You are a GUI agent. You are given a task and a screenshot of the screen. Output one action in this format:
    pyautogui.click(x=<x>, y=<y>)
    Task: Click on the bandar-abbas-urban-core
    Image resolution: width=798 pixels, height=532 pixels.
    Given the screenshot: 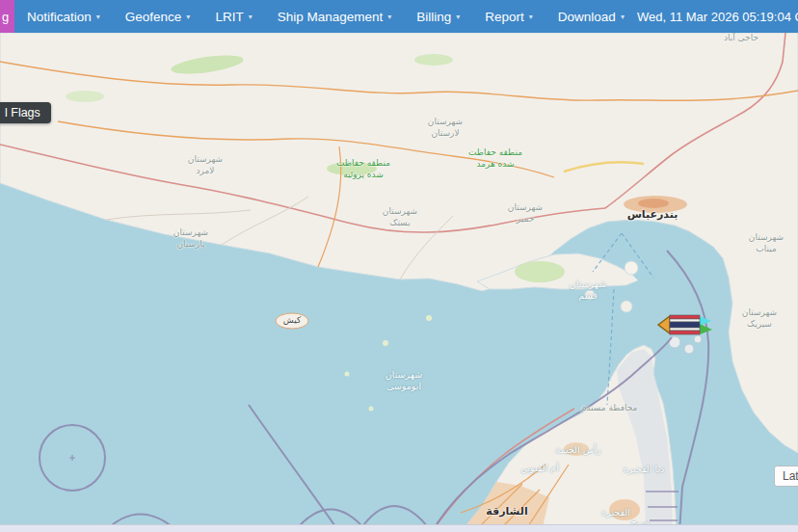 What is the action you would take?
    pyautogui.click(x=653, y=203)
    